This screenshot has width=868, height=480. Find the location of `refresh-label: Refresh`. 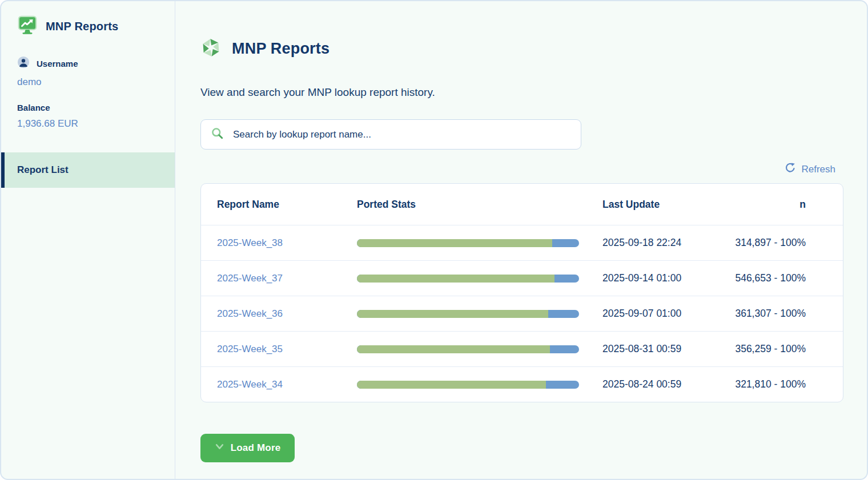

refresh-label: Refresh is located at coordinates (818, 170).